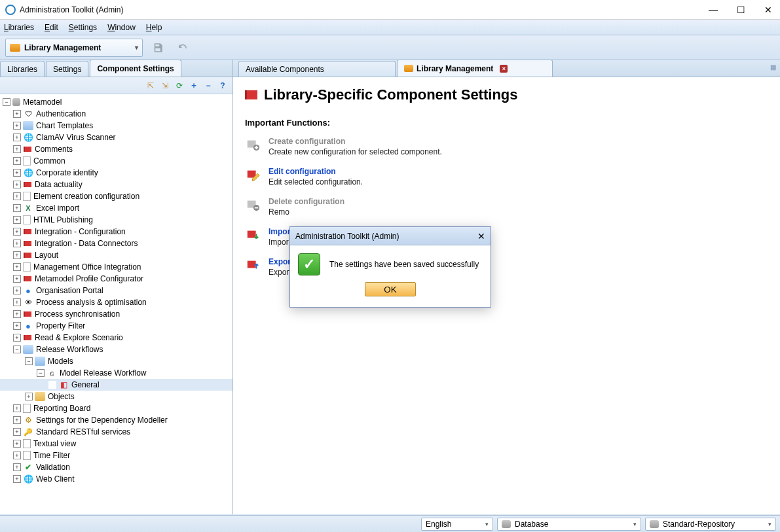 The width and height of the screenshot is (780, 532). What do you see at coordinates (475, 68) in the screenshot?
I see `tab-library-management: Library Management ×` at bounding box center [475, 68].